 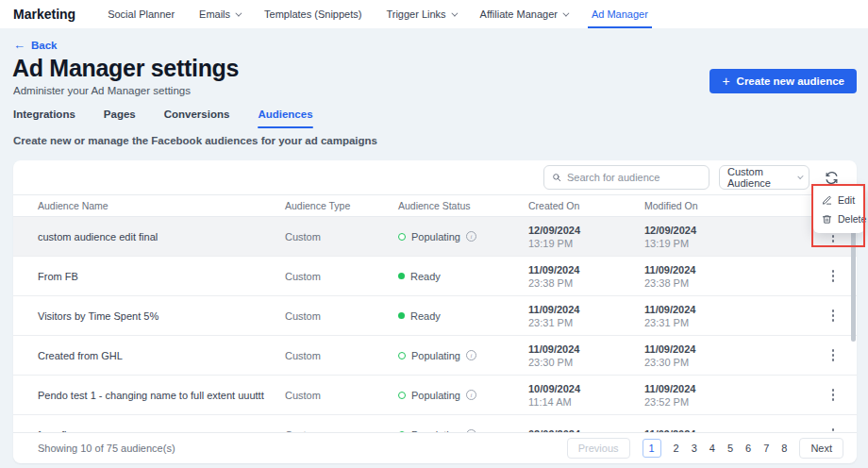 I want to click on page-number-4: 4, so click(x=712, y=448).